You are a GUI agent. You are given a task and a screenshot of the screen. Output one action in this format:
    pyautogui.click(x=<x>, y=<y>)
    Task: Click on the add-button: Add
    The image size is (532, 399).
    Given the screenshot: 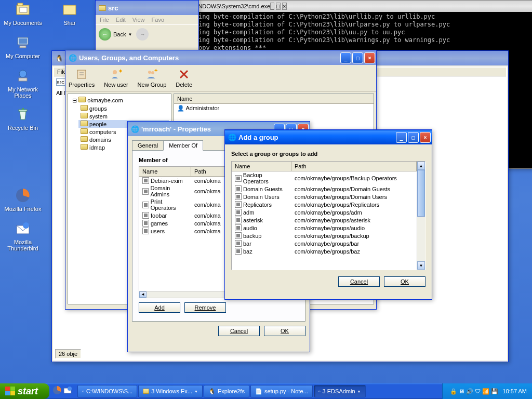 What is the action you would take?
    pyautogui.click(x=159, y=308)
    